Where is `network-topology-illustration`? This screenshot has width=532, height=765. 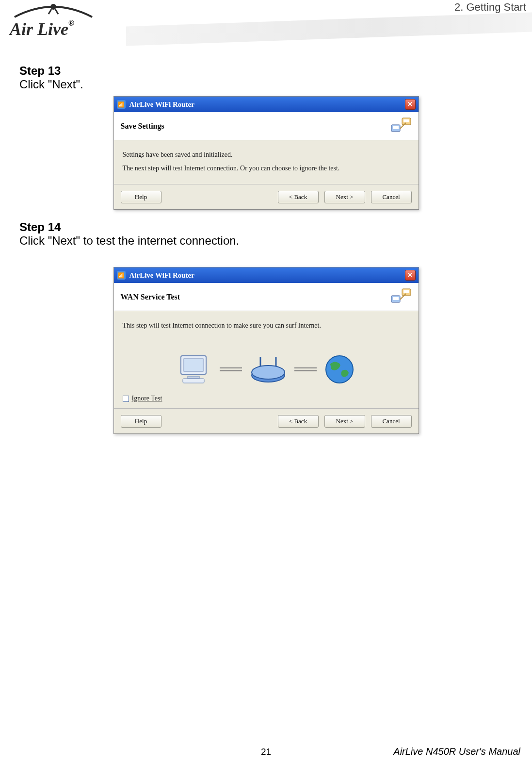
network-topology-illustration is located at coordinates (266, 369).